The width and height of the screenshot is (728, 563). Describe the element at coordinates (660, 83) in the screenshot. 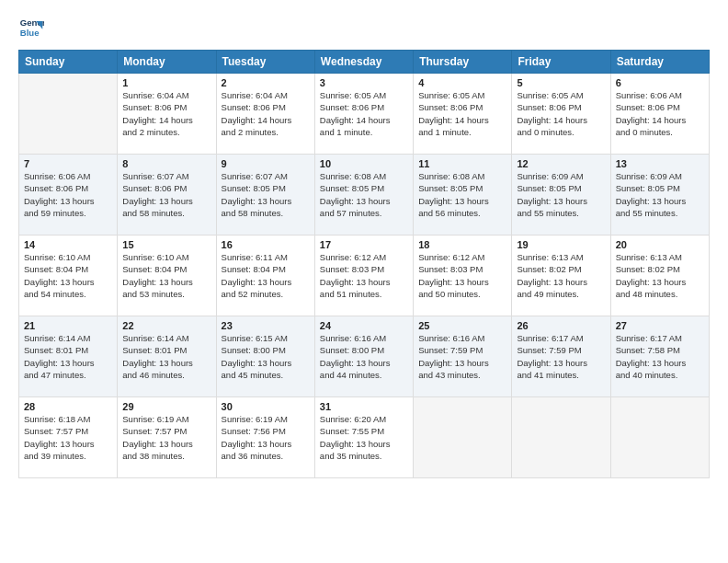

I see `day-number: 6` at that location.